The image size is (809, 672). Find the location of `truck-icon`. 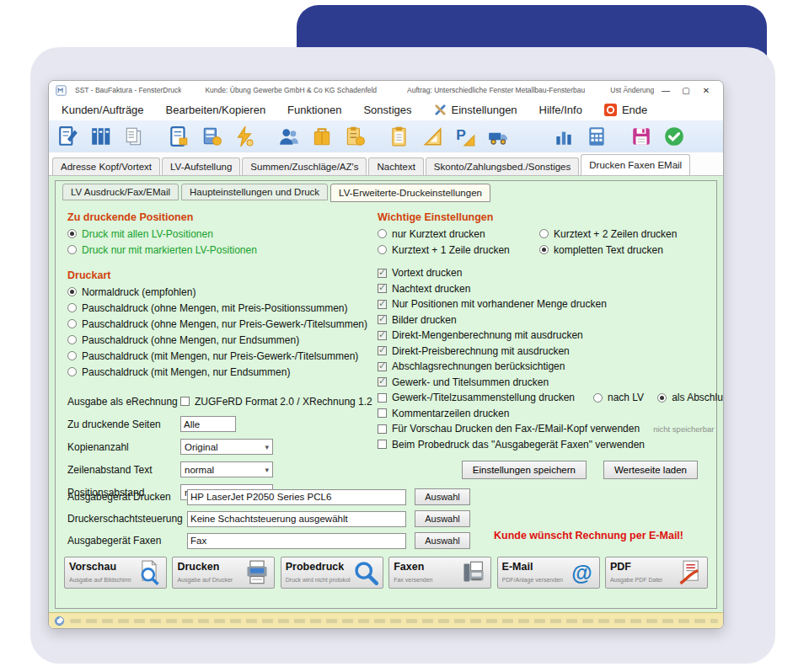

truck-icon is located at coordinates (498, 136).